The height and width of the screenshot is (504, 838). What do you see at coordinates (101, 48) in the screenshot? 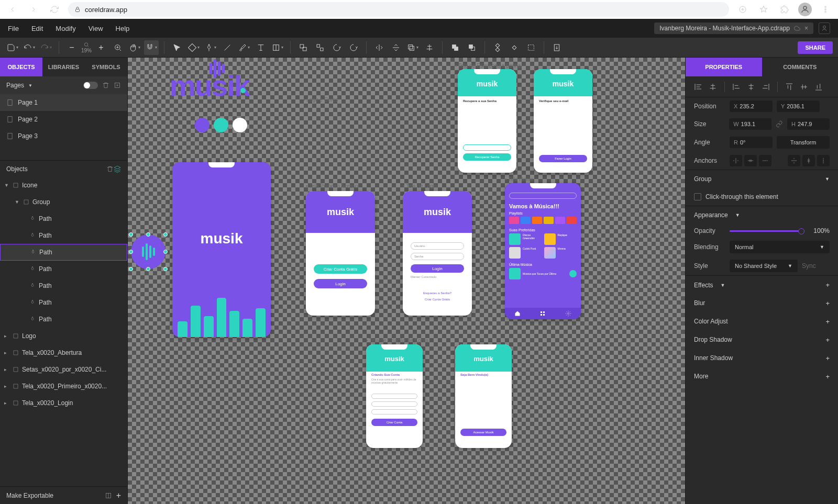
I see `zoom-in-tool: +` at bounding box center [101, 48].